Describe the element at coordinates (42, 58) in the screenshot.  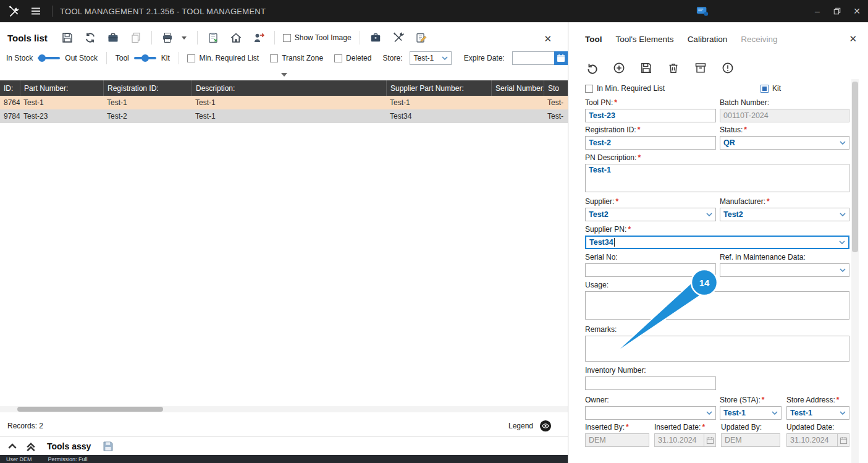
I see `toggle-knob` at that location.